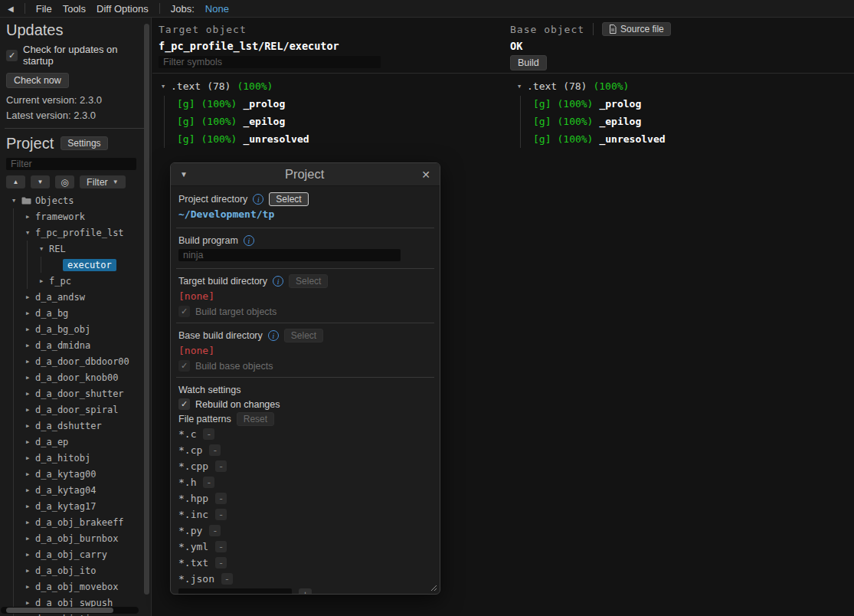 This screenshot has width=854, height=616. Describe the element at coordinates (75, 426) in the screenshot. I see `tree-item-d_a_dshutter: ▶d_a_dshutter` at that location.